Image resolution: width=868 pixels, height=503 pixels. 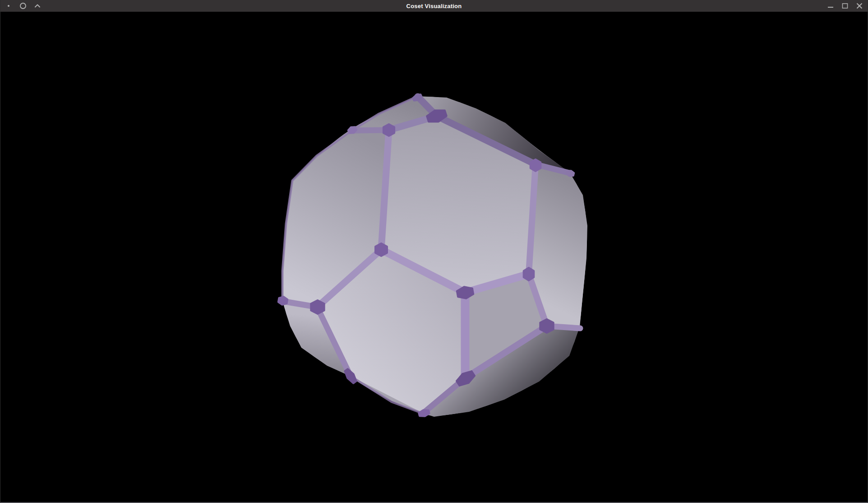 I want to click on close-button, so click(x=859, y=6).